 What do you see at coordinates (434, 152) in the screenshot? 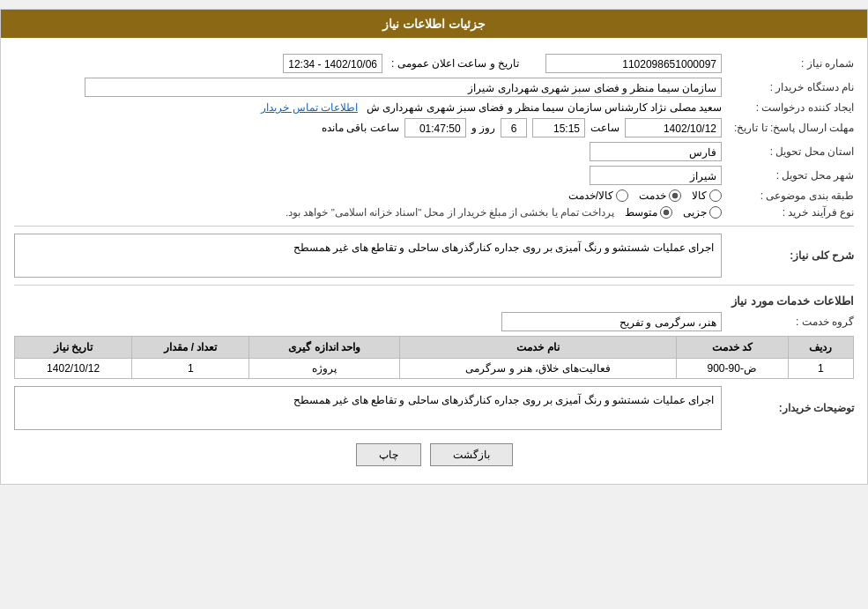
I see `province-row: استان محل تحویل : فارس` at bounding box center [434, 152].